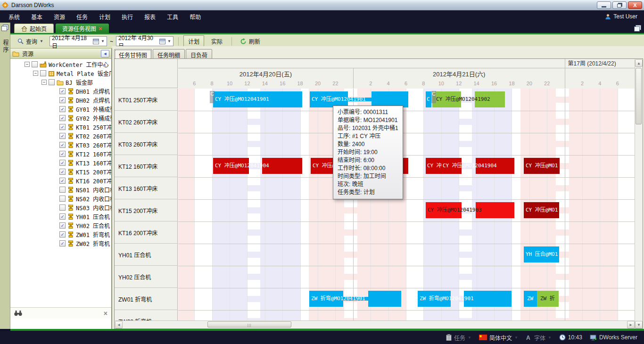 Image resolution: width=644 pixels, height=344 pixels. I want to click on menu-item: 帮助, so click(195, 17).